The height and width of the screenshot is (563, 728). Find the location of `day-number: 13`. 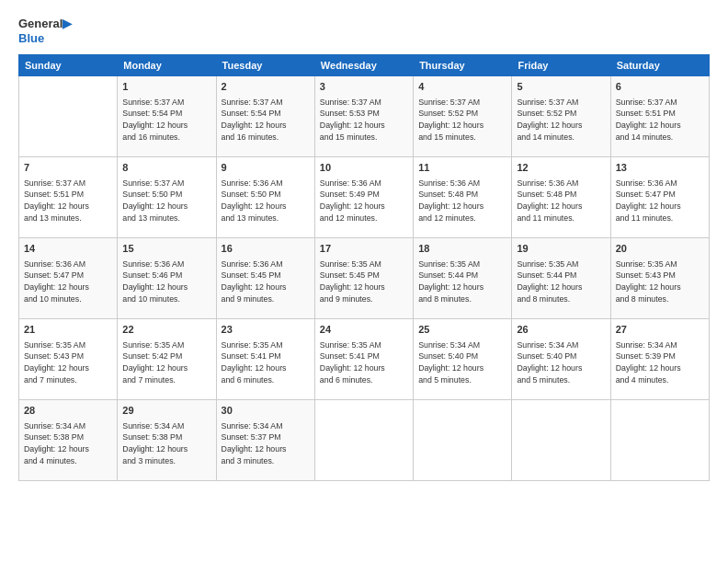

day-number: 13 is located at coordinates (660, 167).